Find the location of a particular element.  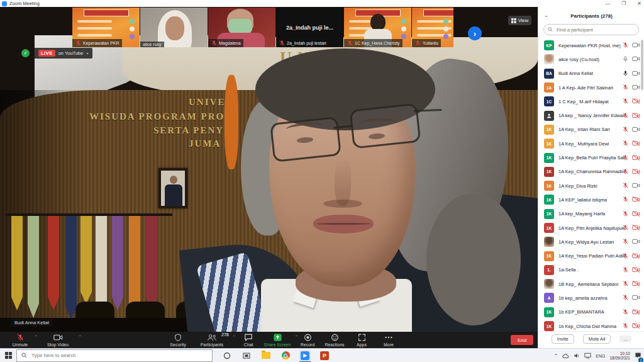

taskbar-search-box is located at coordinates (114, 356).